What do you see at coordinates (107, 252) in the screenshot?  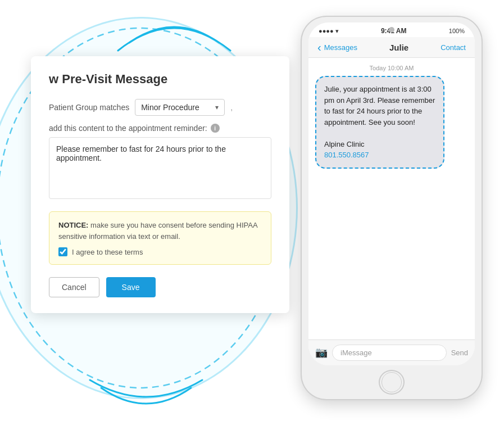 I see `agree-label: I agree to these terms` at bounding box center [107, 252].